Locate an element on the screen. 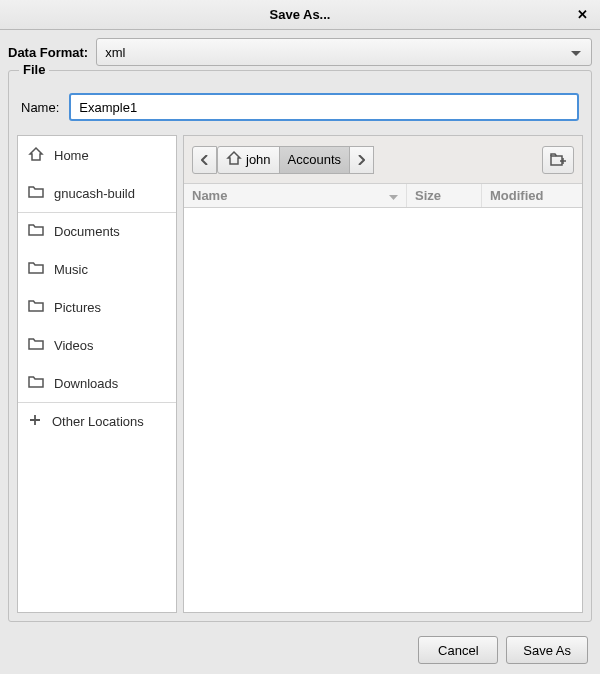 The image size is (600, 674). cancel-button: Cancel is located at coordinates (458, 650).